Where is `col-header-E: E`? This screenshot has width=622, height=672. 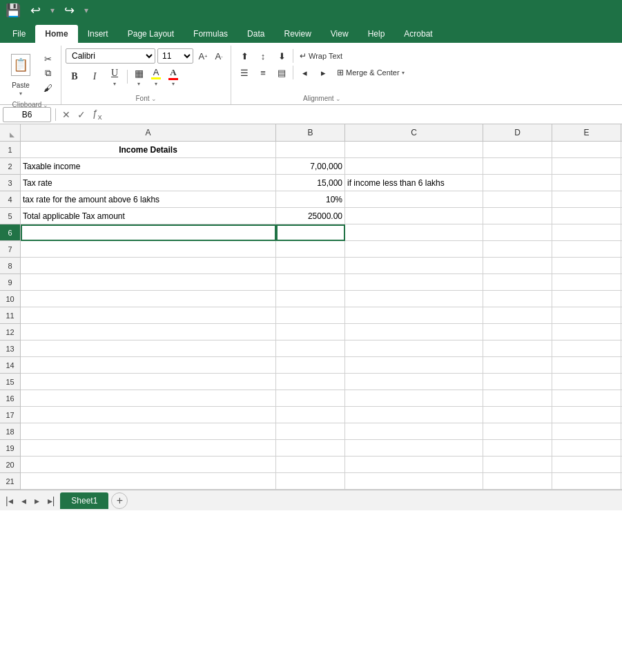
col-header-E: E is located at coordinates (587, 133).